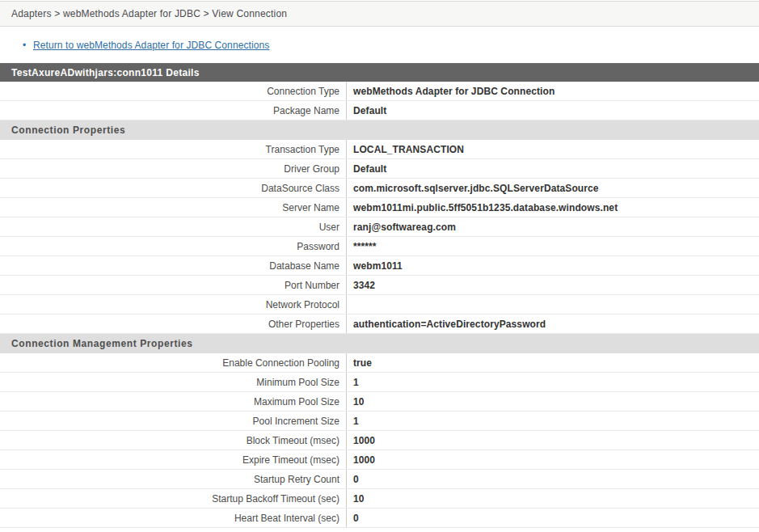 This screenshot has width=759, height=532. What do you see at coordinates (380, 150) in the screenshot?
I see `table-row-transaction-type: Transaction Type LOCAL_TRANSACTION` at bounding box center [380, 150].